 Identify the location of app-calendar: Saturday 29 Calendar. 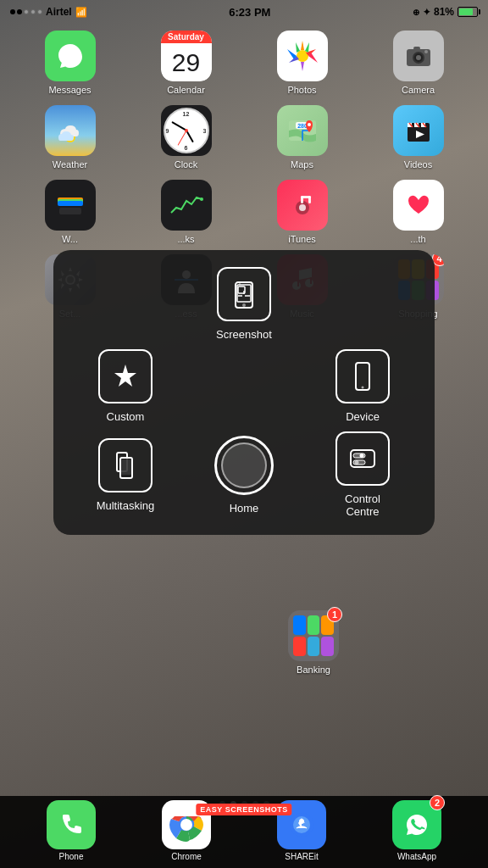
(186, 63).